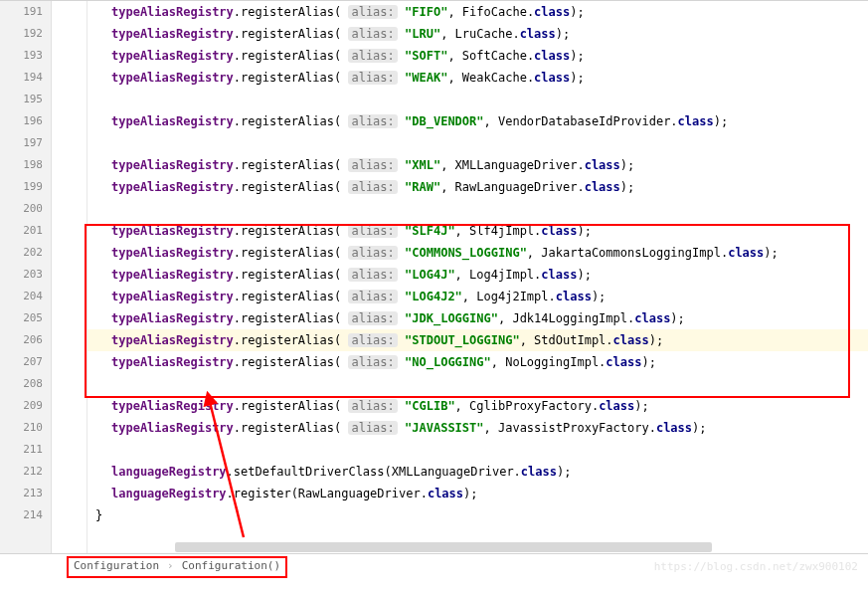 The height and width of the screenshot is (597, 868). I want to click on line-number: 198, so click(22, 165).